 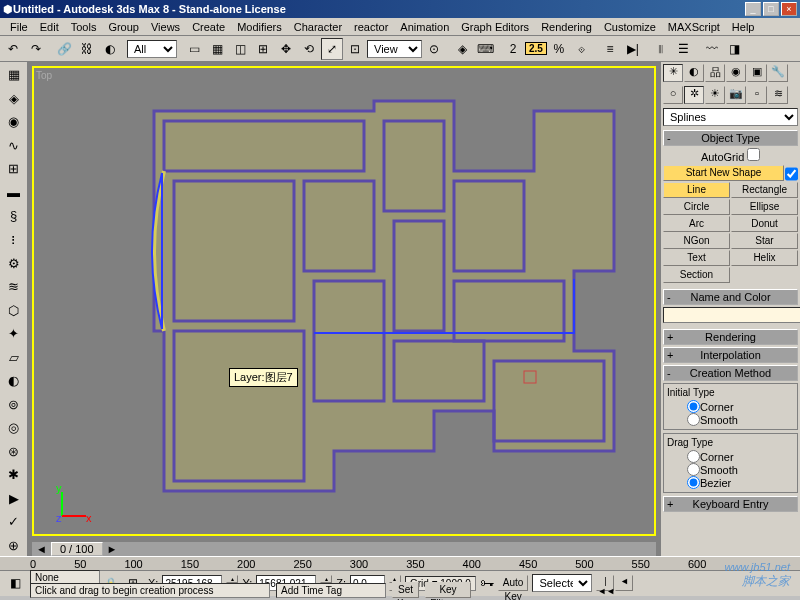 What do you see at coordinates (87, 49) in the screenshot?
I see `unlink-button: ⛓` at bounding box center [87, 49].